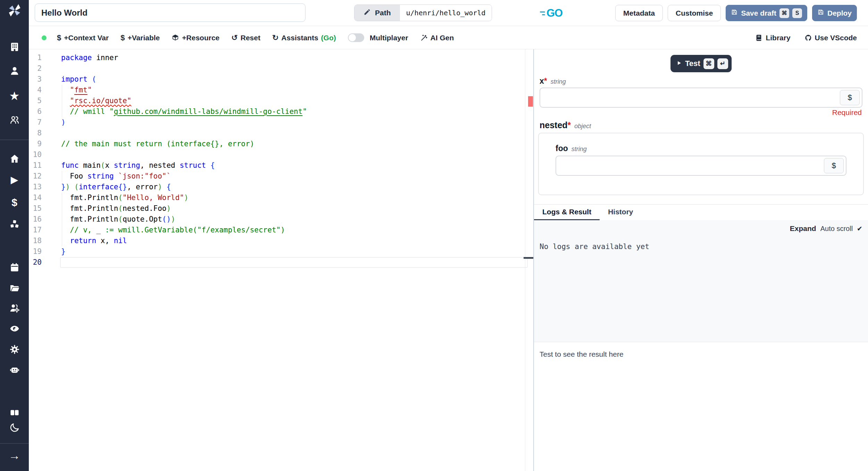 The width and height of the screenshot is (868, 471). I want to click on required-asterisk: *, so click(569, 125).